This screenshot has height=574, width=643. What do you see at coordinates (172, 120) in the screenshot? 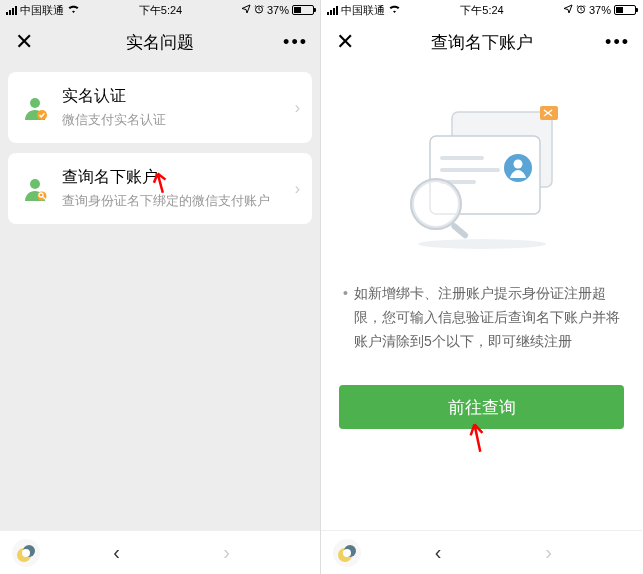
I see `item-sub: 微信支付实名认证` at bounding box center [172, 120].